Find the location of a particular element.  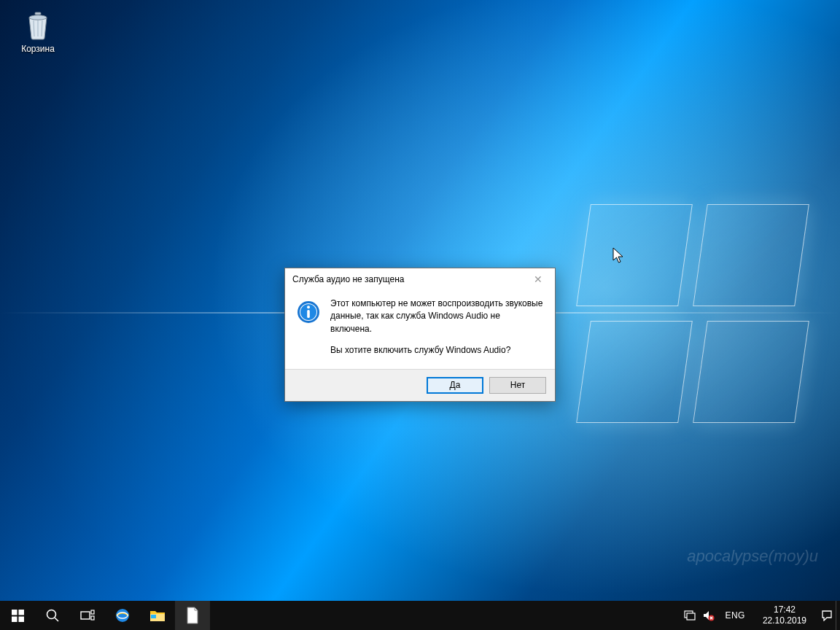

search-icon is located at coordinates (52, 615).